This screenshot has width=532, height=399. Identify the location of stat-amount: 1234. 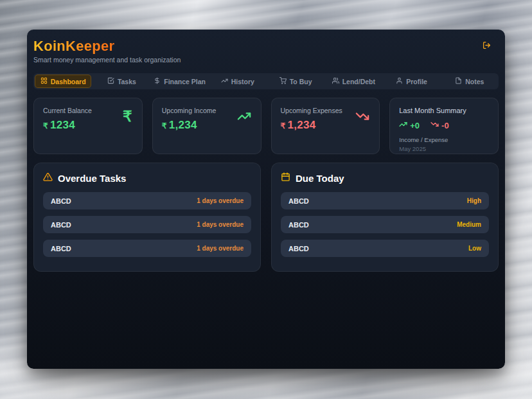
(63, 125).